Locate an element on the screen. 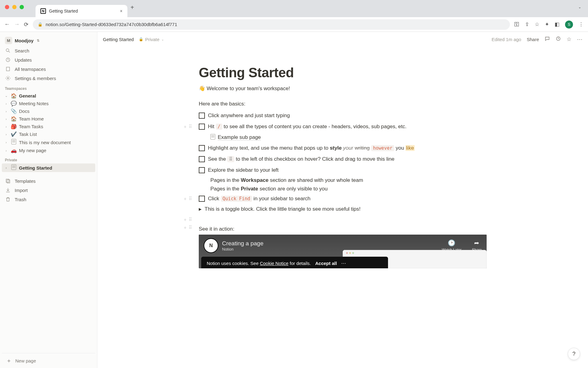 This screenshot has height=368, width=588. share-button: Share is located at coordinates (533, 39).